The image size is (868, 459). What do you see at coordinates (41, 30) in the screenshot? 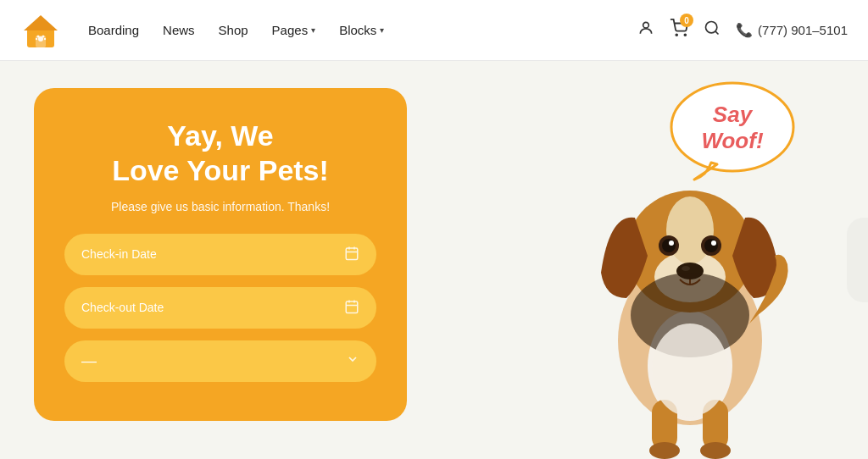
I see `logo` at bounding box center [41, 30].